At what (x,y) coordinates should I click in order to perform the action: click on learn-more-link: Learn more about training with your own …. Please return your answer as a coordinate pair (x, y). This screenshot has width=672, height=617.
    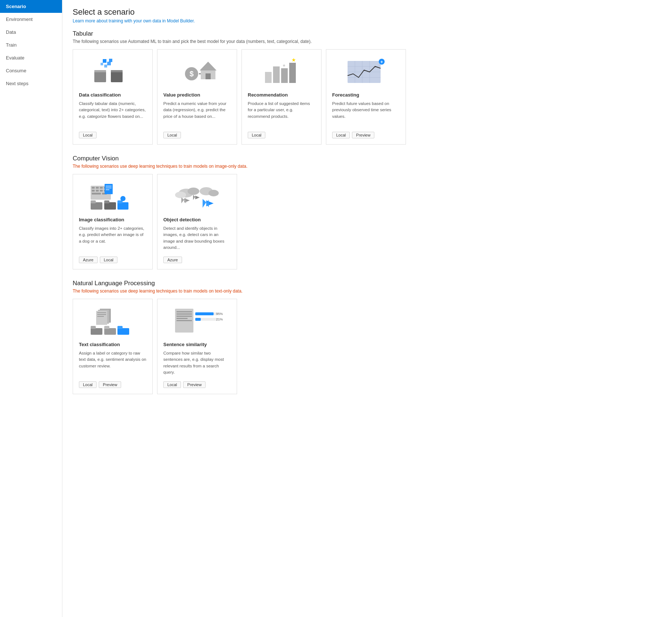
    Looking at the image, I should click on (367, 21).